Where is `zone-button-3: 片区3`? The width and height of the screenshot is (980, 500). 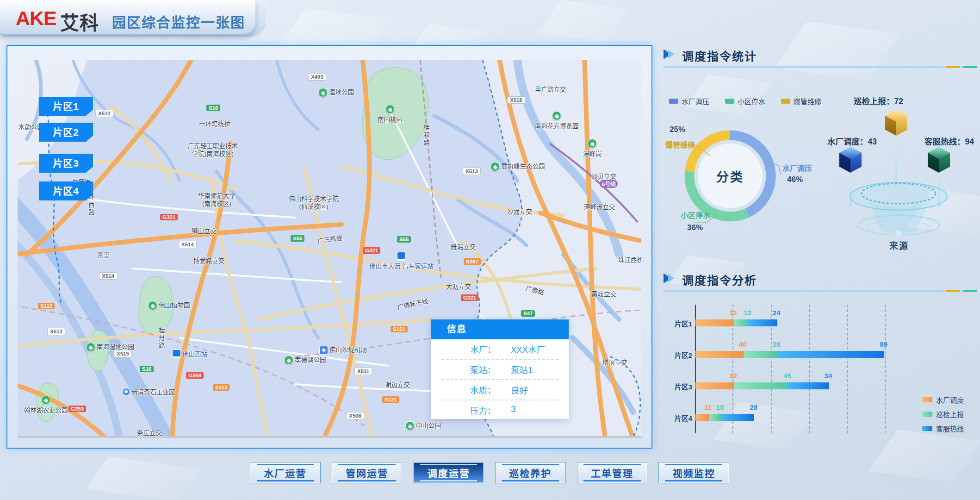
zone-button-3: 片区3 is located at coordinates (66, 163).